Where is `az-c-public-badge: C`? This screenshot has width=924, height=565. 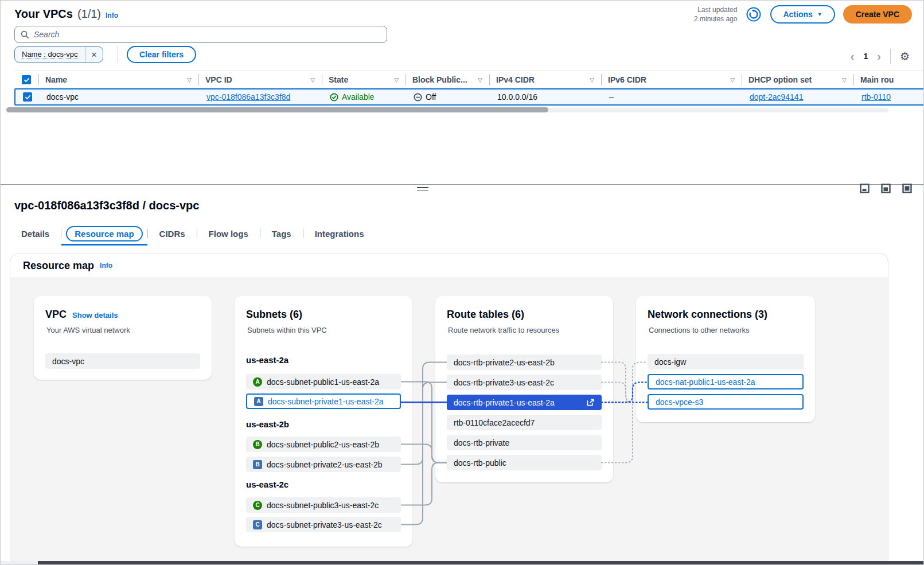 az-c-public-badge: C is located at coordinates (258, 505).